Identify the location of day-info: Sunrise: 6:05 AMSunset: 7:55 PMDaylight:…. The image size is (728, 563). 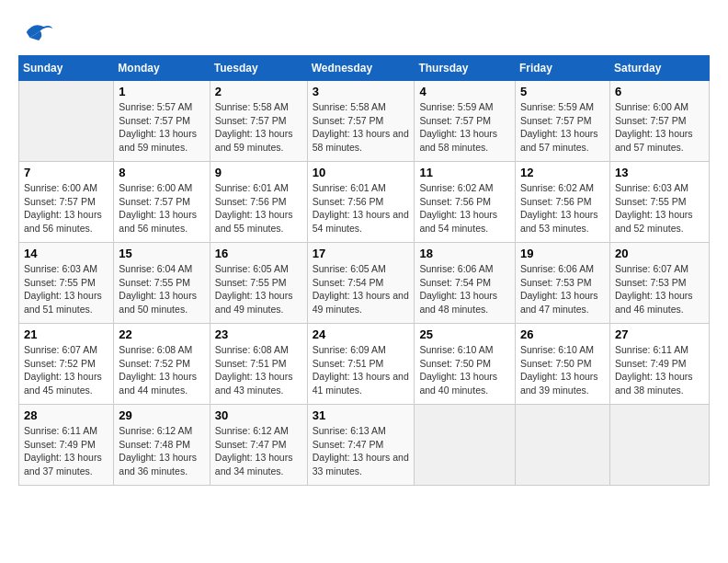
(259, 289).